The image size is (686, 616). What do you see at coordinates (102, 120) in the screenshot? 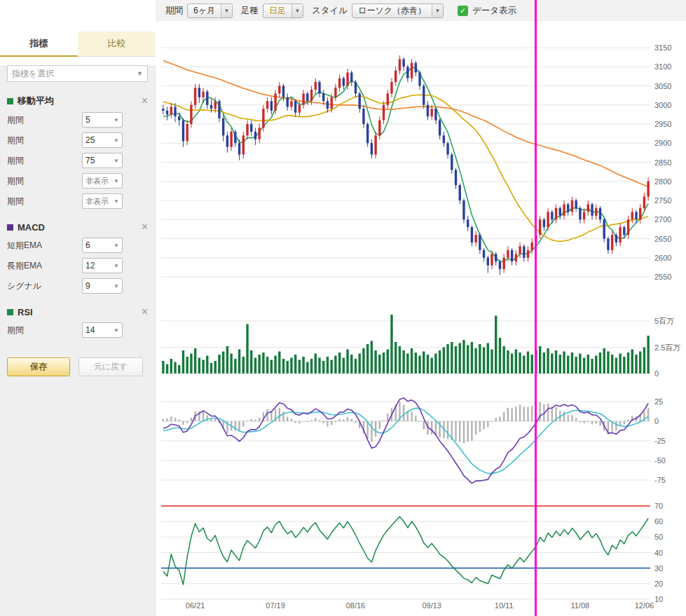
I see `ma-period-1-select: 5 ▼` at bounding box center [102, 120].